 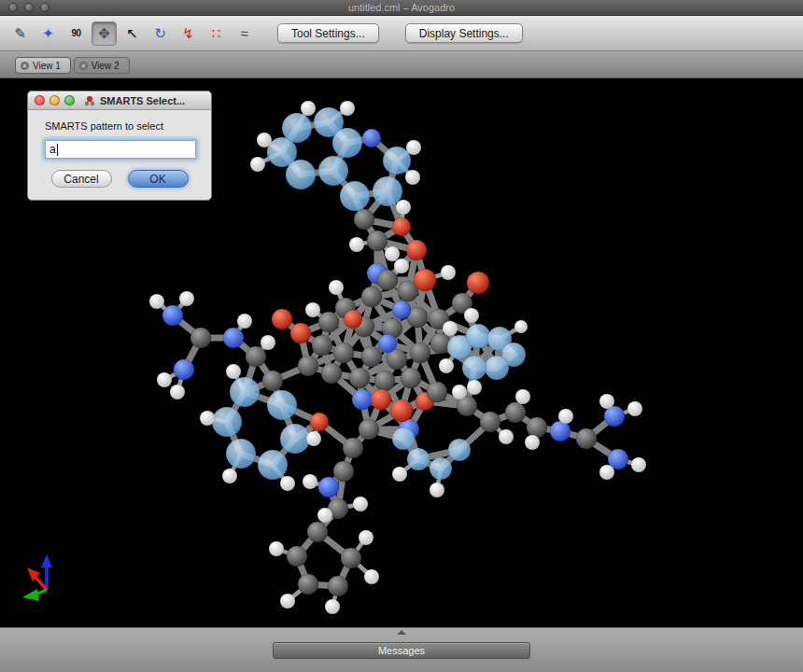 I want to click on window-title: untitled.cml – Avogadro, so click(x=402, y=7).